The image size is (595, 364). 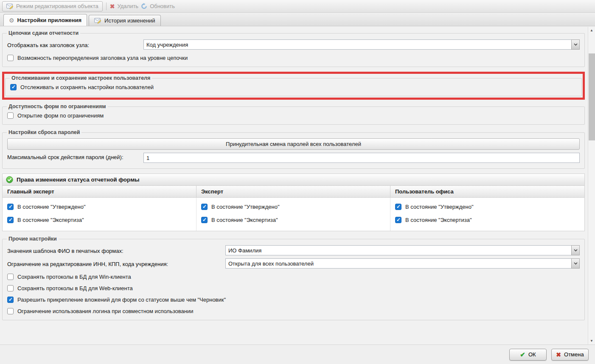 I want to click on force-password-change-button: Принудительная смена паролей всех пользо…, so click(x=294, y=144).